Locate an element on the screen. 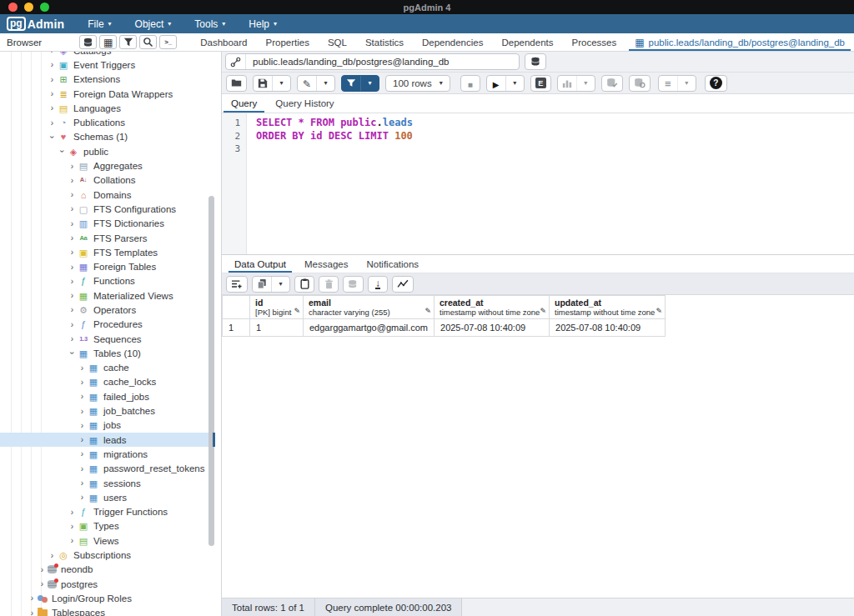  chevron-expanded-icon: › is located at coordinates (52, 137).